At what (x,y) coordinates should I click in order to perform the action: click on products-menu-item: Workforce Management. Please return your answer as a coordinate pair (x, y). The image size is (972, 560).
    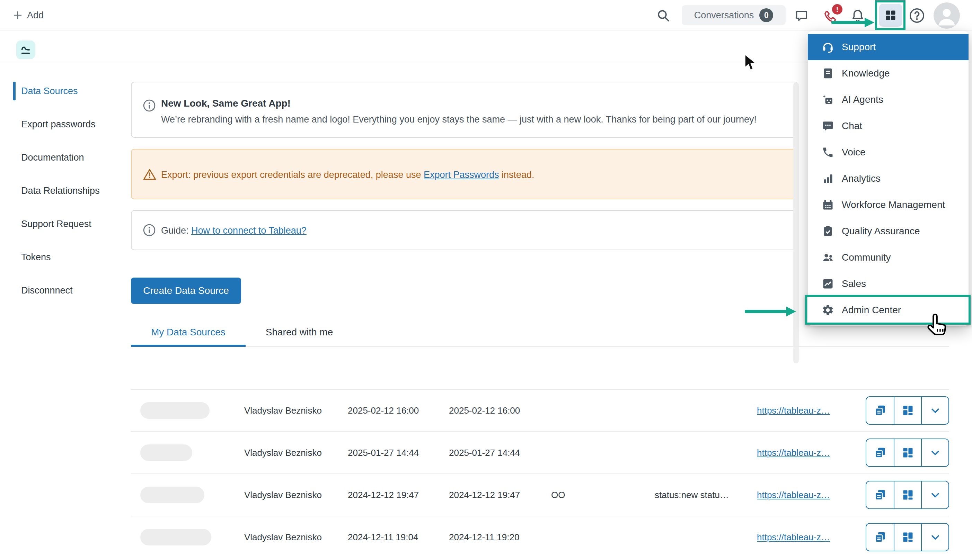
    Looking at the image, I should click on (888, 205).